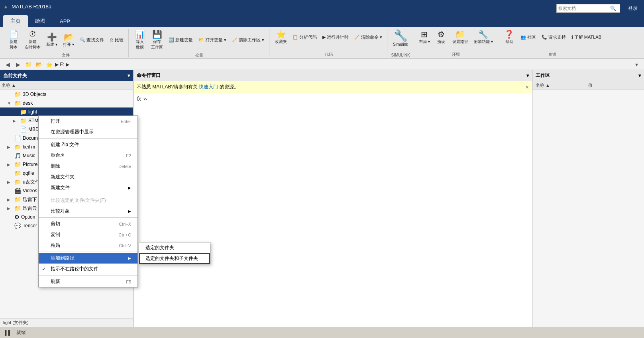  I want to click on ribbon-search-box: 🔍, so click(588, 8).